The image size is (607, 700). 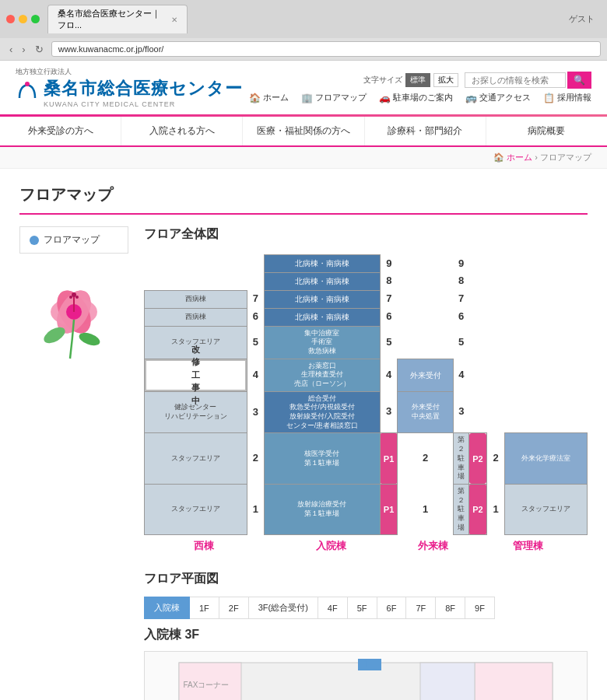 I want to click on flower-image, so click(x=74, y=320).